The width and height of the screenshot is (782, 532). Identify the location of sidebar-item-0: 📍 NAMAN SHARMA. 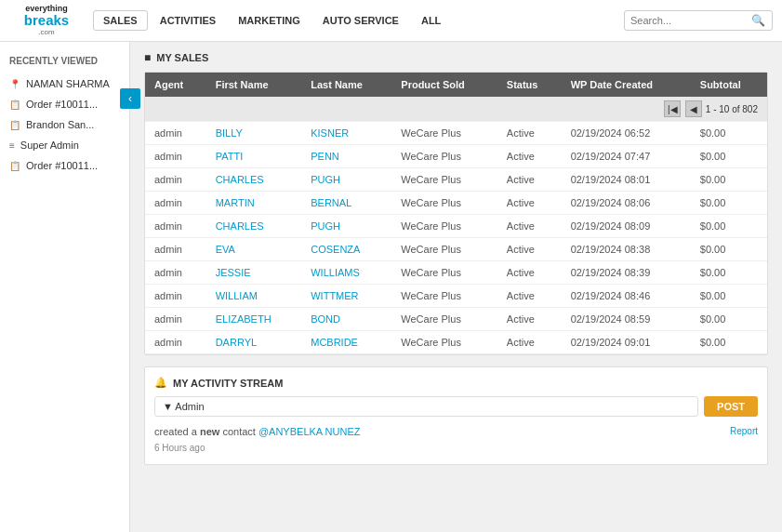
(65, 84).